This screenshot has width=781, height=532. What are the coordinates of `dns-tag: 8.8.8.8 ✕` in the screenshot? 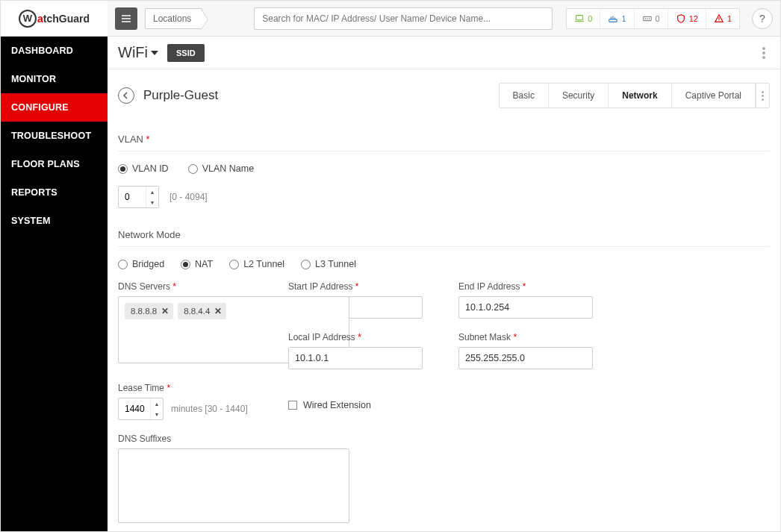 It's located at (149, 311).